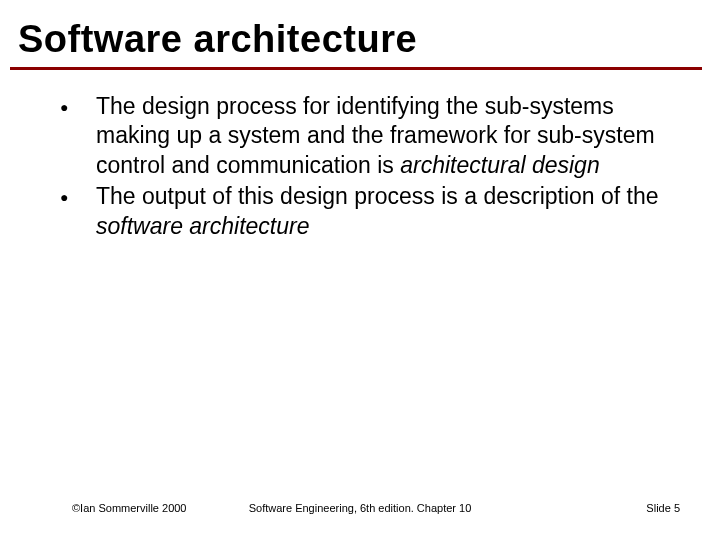  Describe the element at coordinates (388, 136) in the screenshot. I see `bullet-text: The design process for identifying the s…` at that location.